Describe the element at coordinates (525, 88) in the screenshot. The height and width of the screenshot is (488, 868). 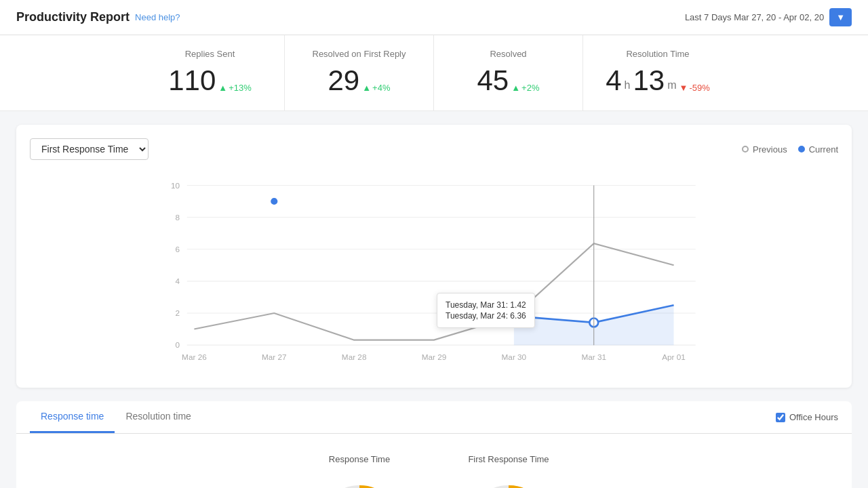
I see `stat-badge-resolved: ▲ +2%` at that location.